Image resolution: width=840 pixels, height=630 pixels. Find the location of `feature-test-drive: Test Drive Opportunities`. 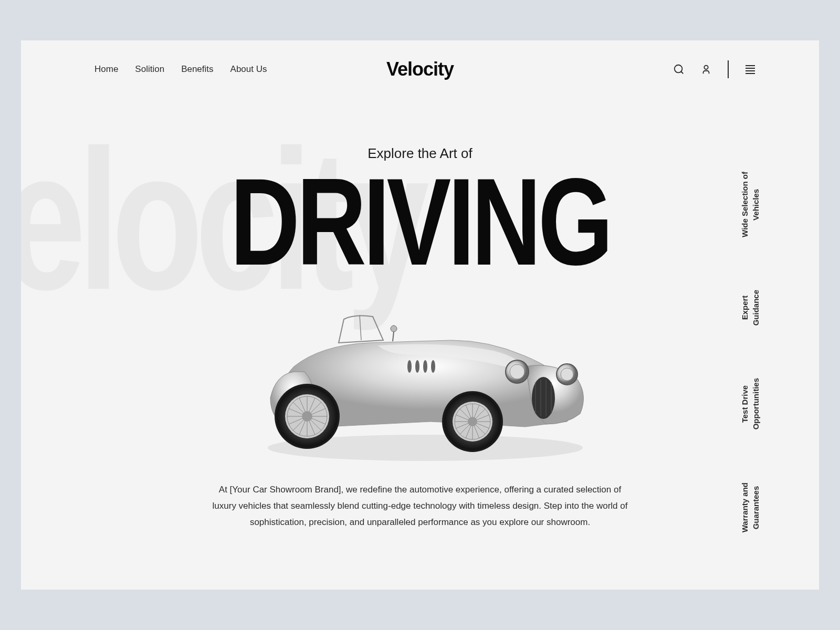

feature-test-drive: Test Drive Opportunities is located at coordinates (750, 404).